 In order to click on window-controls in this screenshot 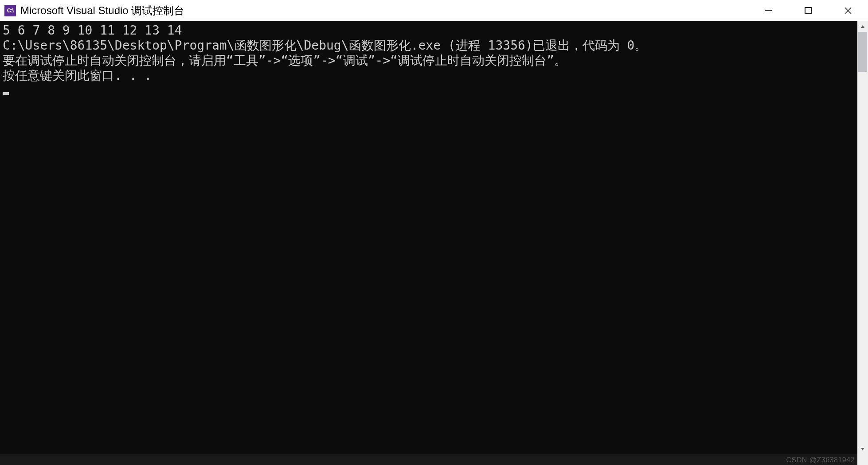, I will do `click(808, 11)`.